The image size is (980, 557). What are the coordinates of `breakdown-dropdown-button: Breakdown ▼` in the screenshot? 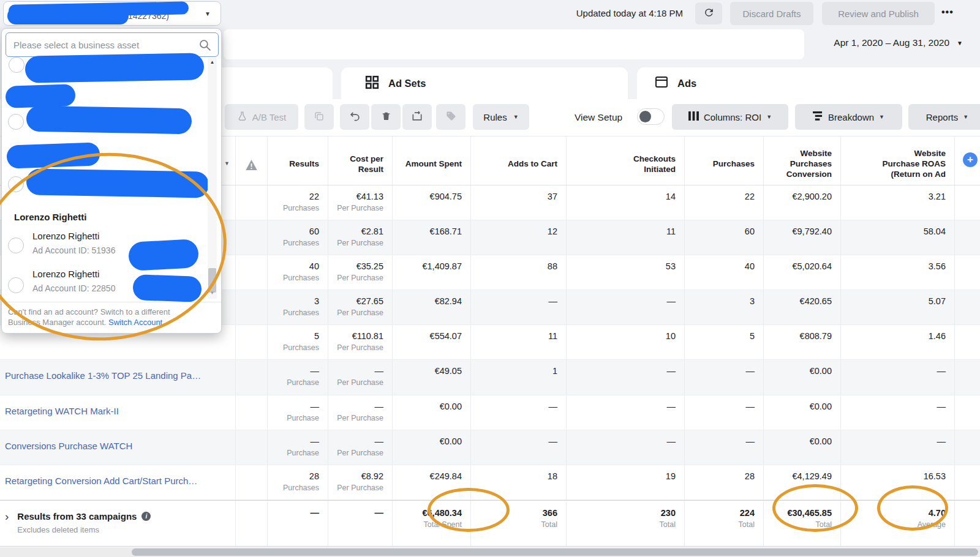 It's located at (849, 117).